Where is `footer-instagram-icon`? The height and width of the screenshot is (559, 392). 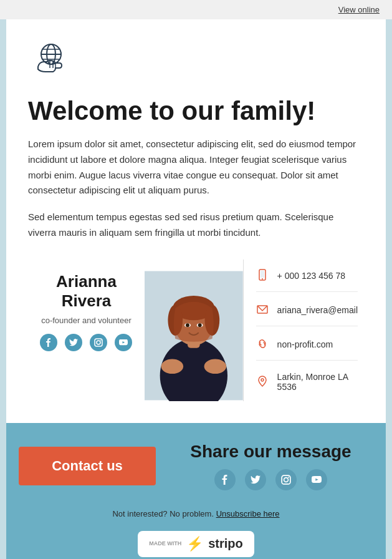
footer-instagram-icon is located at coordinates (286, 480).